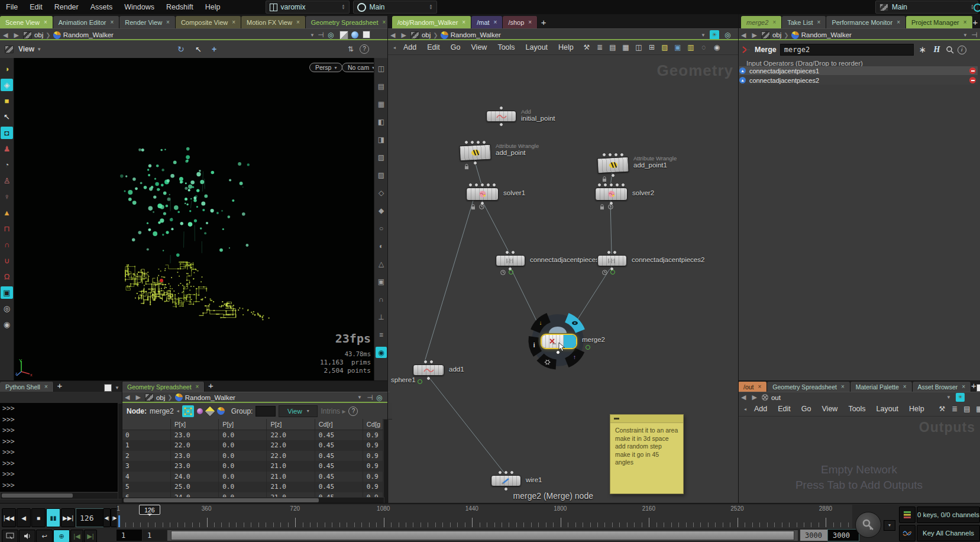 The width and height of the screenshot is (980, 542). I want to click on network-tab-mat: /mat×, so click(487, 22).